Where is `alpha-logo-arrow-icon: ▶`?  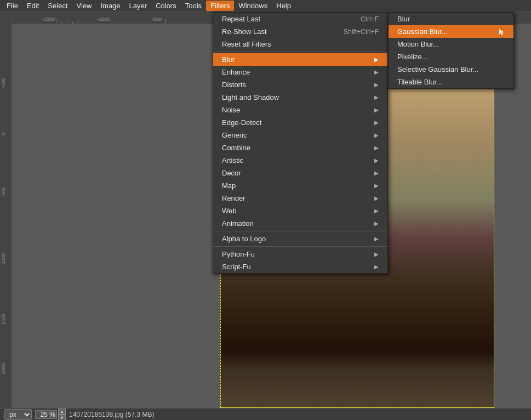
alpha-logo-arrow-icon: ▶ is located at coordinates (376, 239).